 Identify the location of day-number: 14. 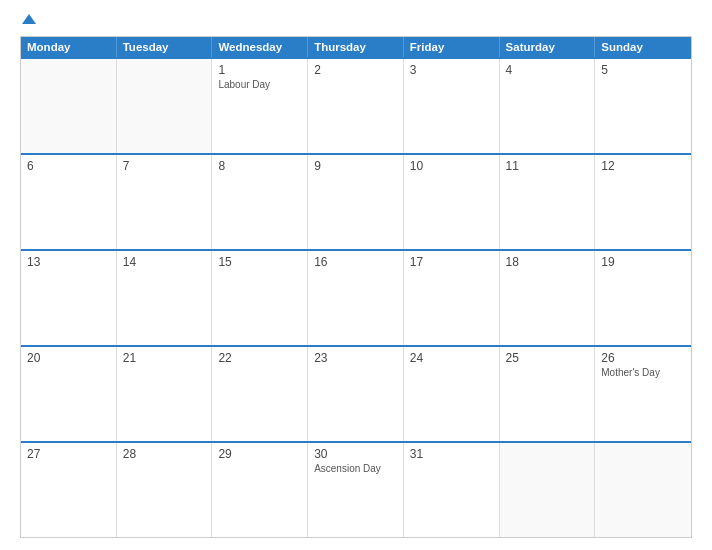
(130, 262).